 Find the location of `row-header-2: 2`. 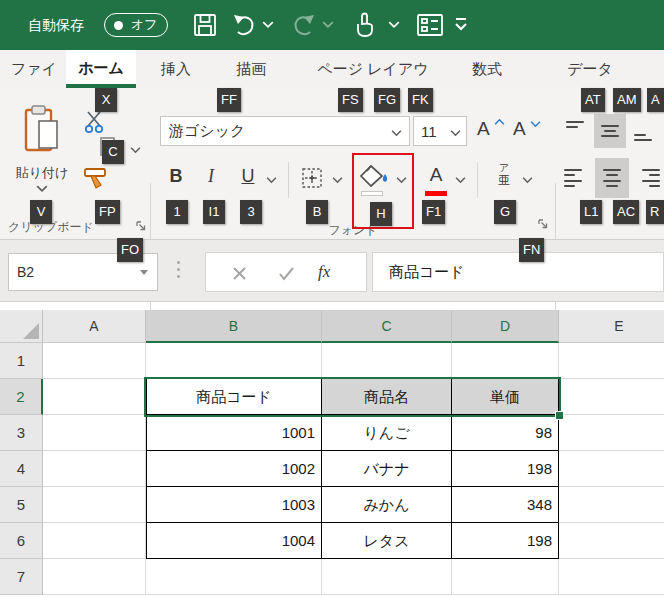

row-header-2: 2 is located at coordinates (22, 397).